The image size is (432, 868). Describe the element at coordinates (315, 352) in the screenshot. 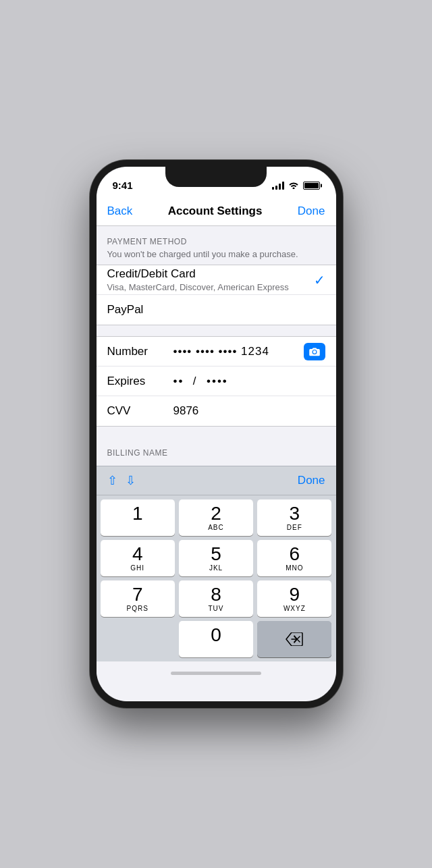

I see `camera-scan-button` at that location.